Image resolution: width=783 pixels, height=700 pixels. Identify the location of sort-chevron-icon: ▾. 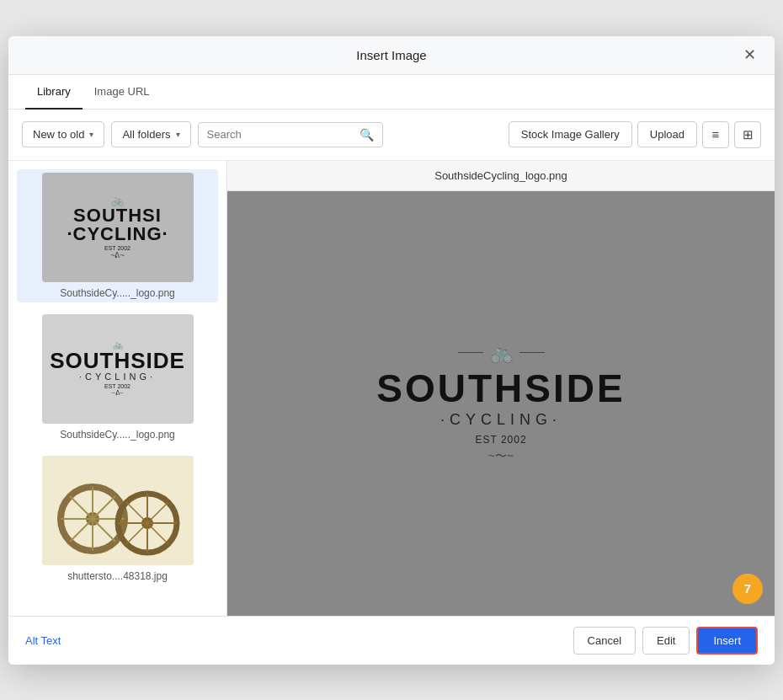
(91, 135).